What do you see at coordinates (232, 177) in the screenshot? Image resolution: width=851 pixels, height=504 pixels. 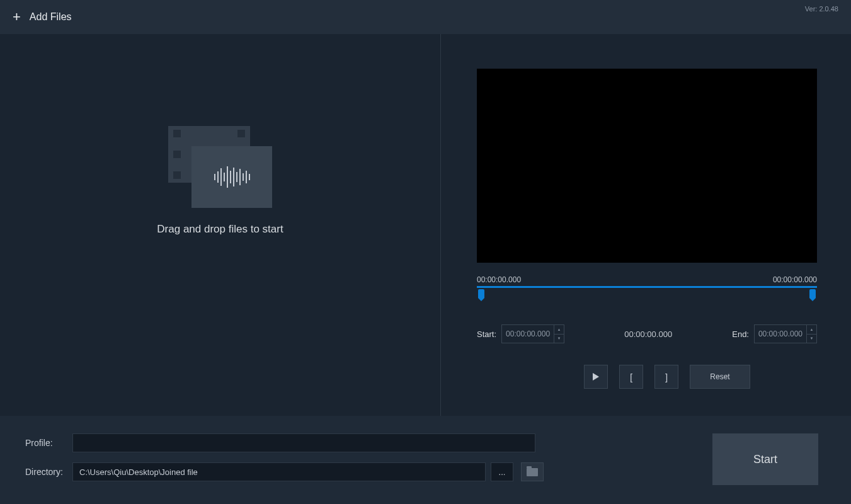 I see `audio-wave-icon` at bounding box center [232, 177].